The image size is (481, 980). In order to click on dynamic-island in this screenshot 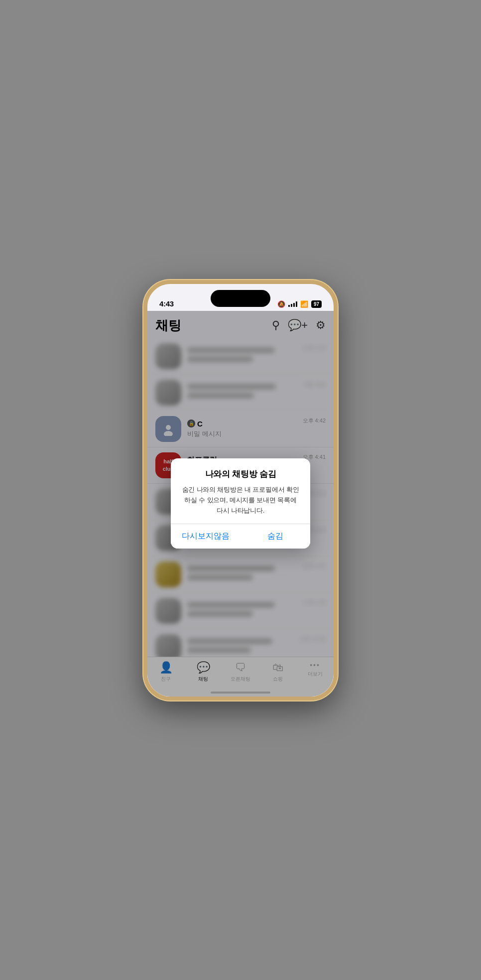, I will do `click(240, 298)`.